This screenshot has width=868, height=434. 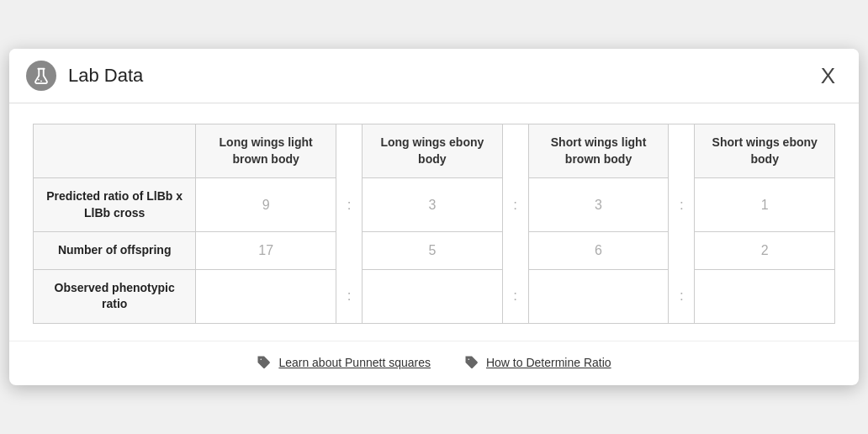 What do you see at coordinates (441, 76) in the screenshot?
I see `dialog-title: Lab Data` at bounding box center [441, 76].